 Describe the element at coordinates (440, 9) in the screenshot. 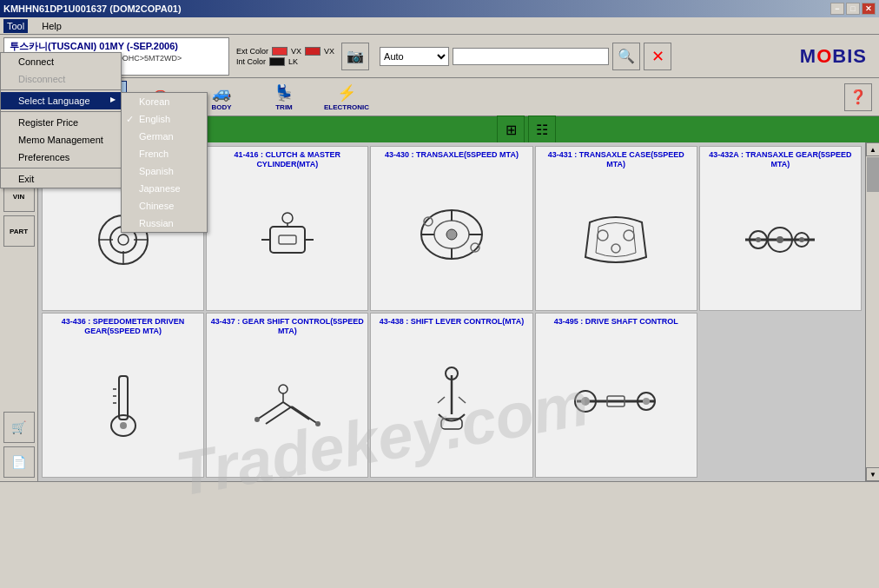

I see `title-bar: KMHHN61DP1U001637 (DOM2COPA01) − □ ✕` at that location.